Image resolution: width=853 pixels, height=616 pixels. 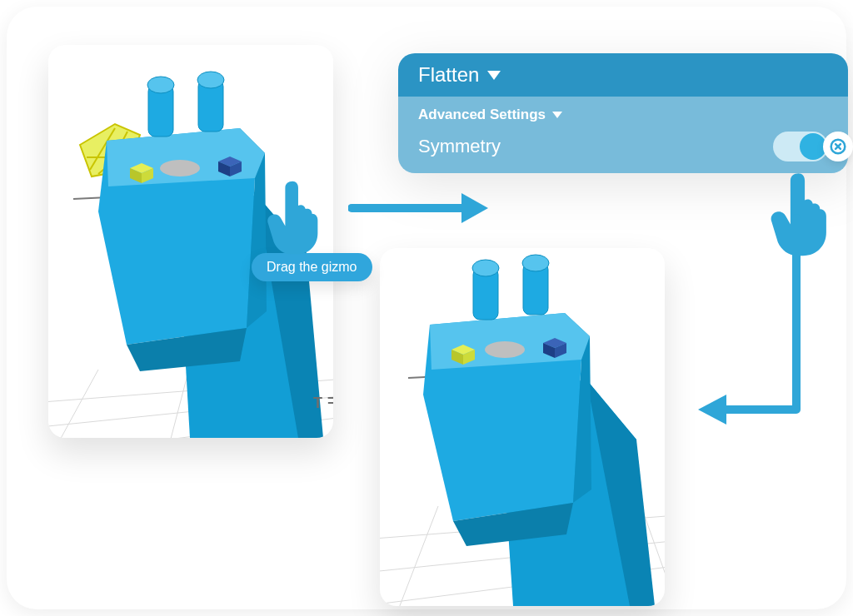 I want to click on tool-name-label: Flatten, so click(x=448, y=75).